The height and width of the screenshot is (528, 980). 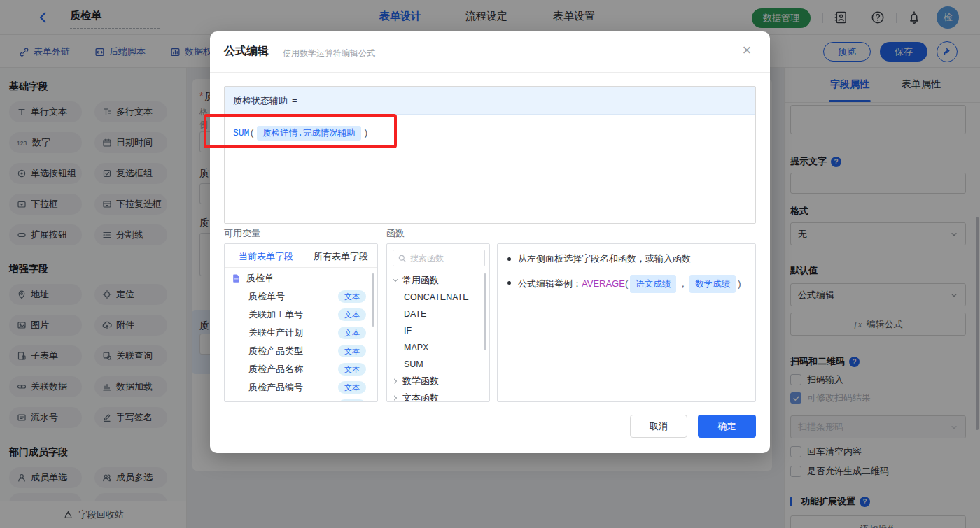 I want to click on tab-all-form-fields: 所有表单字段, so click(x=341, y=257).